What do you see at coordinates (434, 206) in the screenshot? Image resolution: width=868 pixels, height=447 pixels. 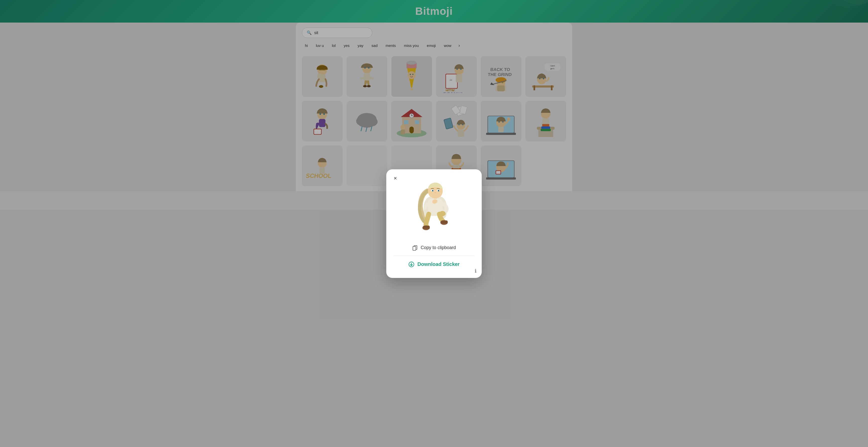 I see `modal-sticker-preview` at bounding box center [434, 206].